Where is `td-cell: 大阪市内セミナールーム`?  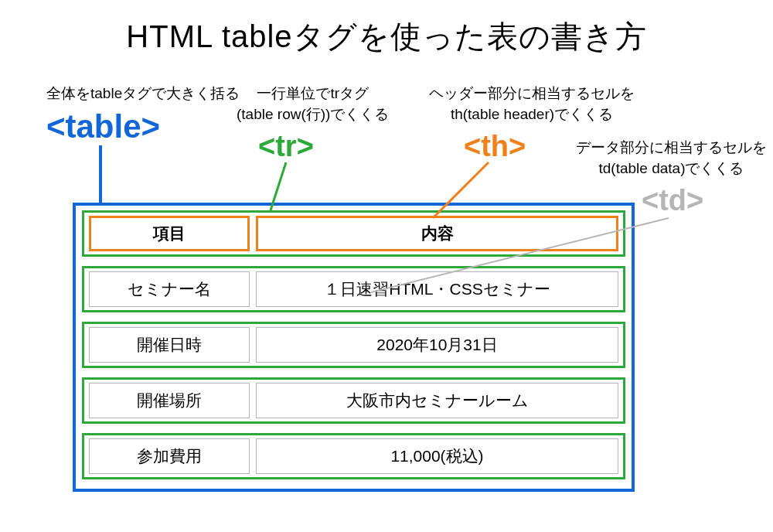 td-cell: 大阪市内セミナールーム is located at coordinates (438, 401).